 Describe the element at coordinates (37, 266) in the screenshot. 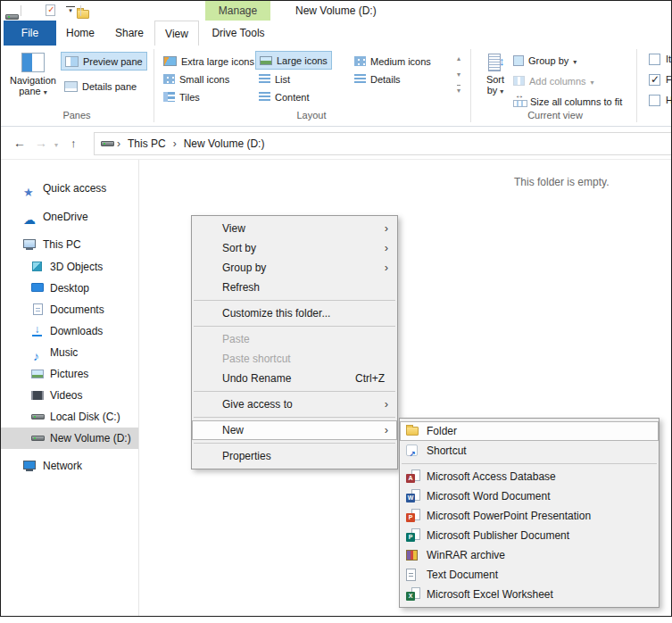

I see `3d-objects-icon` at that location.